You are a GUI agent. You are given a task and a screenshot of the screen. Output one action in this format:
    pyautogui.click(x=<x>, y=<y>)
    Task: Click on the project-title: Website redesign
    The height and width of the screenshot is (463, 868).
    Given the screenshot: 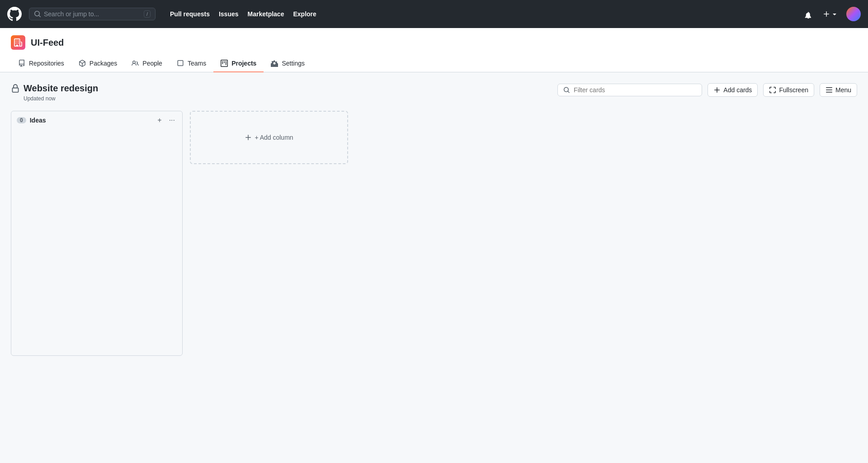 What is the action you would take?
    pyautogui.click(x=61, y=89)
    